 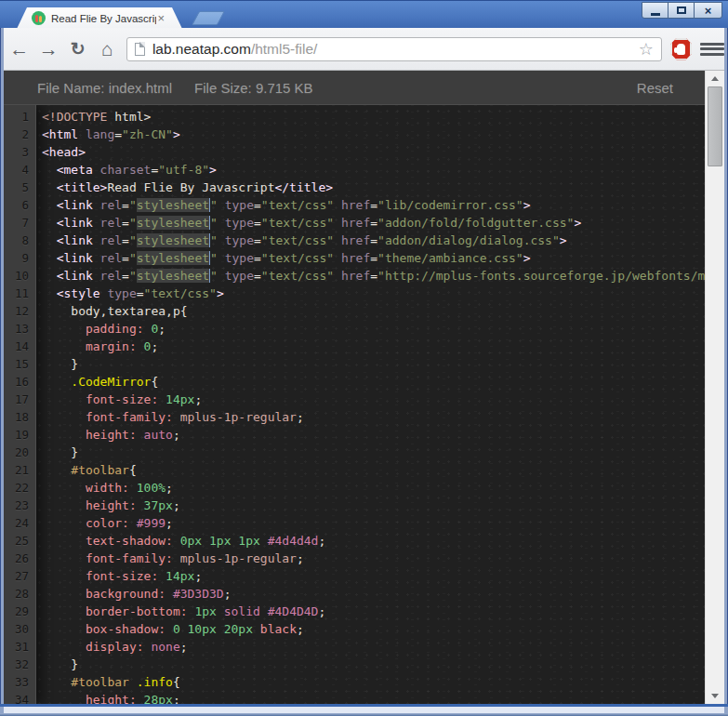 I want to click on code-line: <!DOCTYPE html>, so click(x=374, y=117).